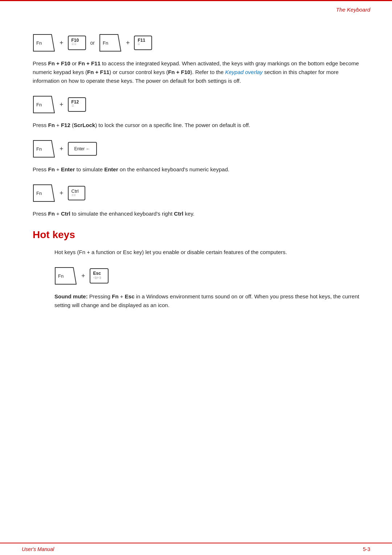 The width and height of the screenshot is (392, 555). I want to click on para-fn-f12: Press Fn + F12 (ScrLock) to lock the cur…, so click(196, 125).